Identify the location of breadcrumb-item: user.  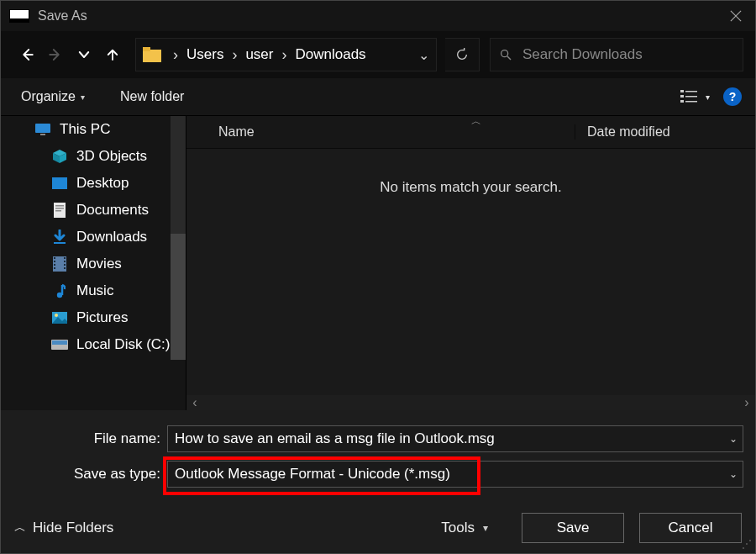
(259, 55).